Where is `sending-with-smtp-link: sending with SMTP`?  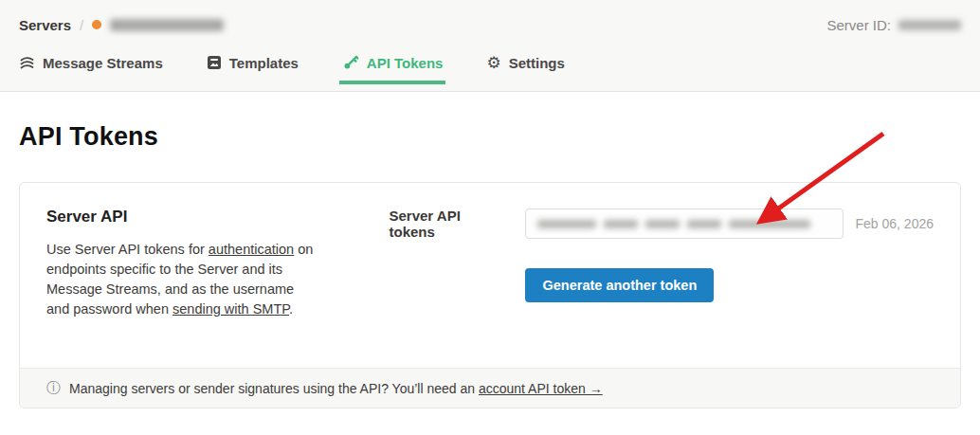
sending-with-smtp-link: sending with SMTP is located at coordinates (231, 309).